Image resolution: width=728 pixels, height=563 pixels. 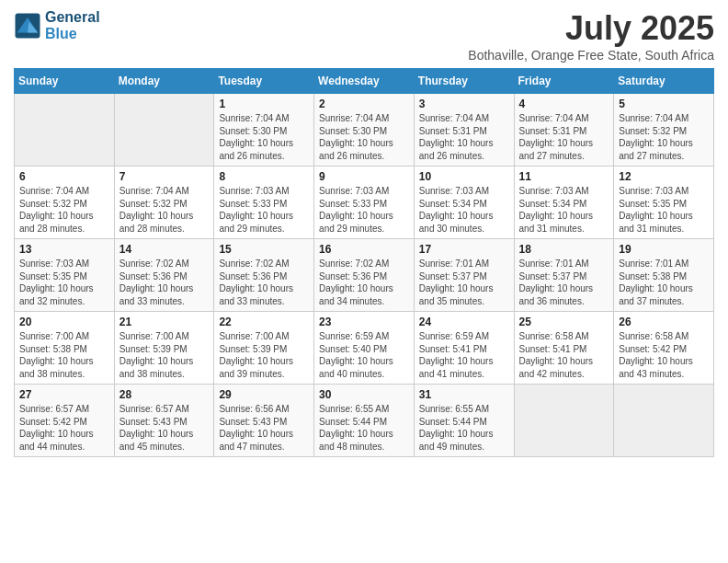 I want to click on day-info: Sunrise: 6:58 AM Sunset: 5:41 PM Dayligh…, so click(x=564, y=355).